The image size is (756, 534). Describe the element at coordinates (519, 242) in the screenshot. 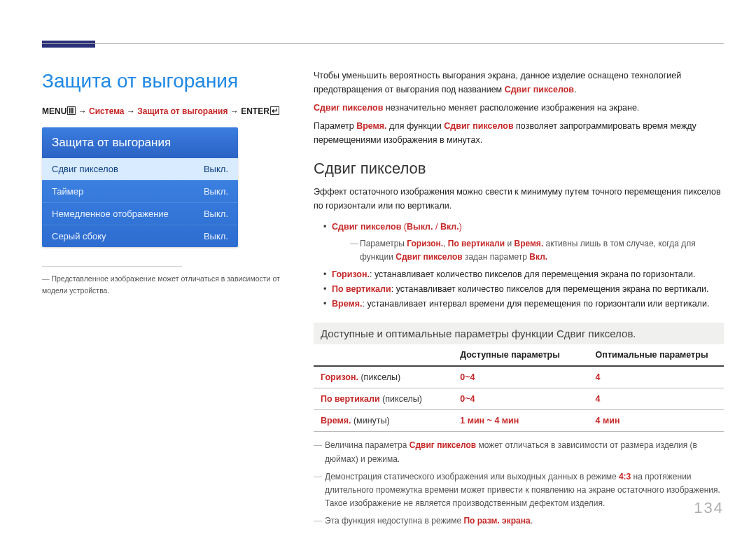

I see `bullet-pixel-shift: Сдвиг пикселов (Выкл. / Вкл.) Параметры …` at that location.